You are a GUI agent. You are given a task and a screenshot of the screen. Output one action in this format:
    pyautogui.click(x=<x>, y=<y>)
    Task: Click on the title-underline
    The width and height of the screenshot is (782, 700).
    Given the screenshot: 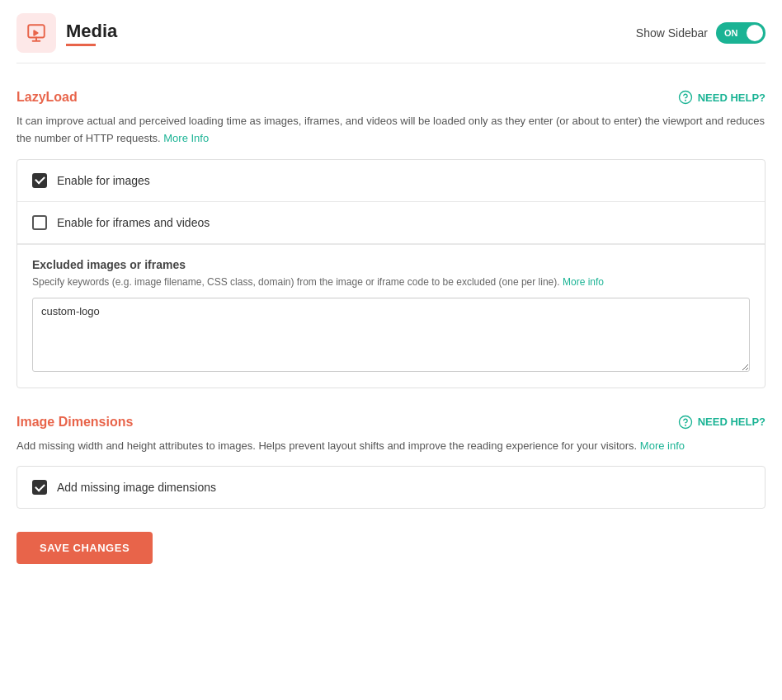 What is the action you would take?
    pyautogui.click(x=81, y=45)
    